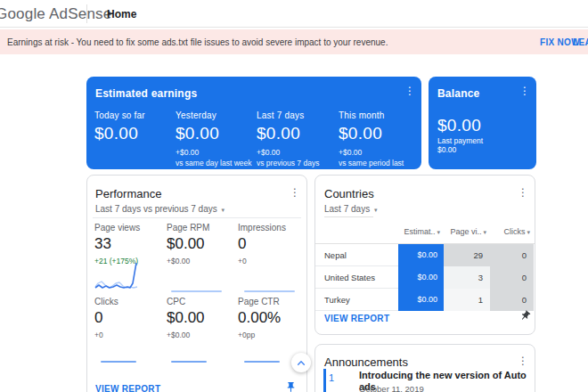 The width and height of the screenshot is (588, 392). I want to click on country-name: United States, so click(356, 278).